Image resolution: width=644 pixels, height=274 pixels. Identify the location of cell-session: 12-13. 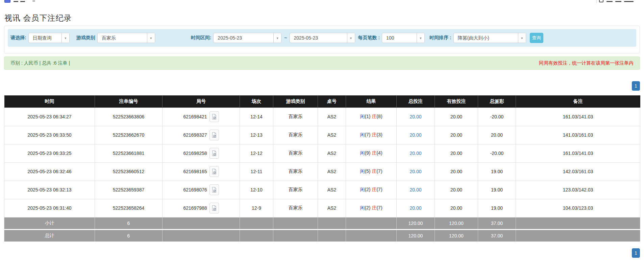
(257, 135).